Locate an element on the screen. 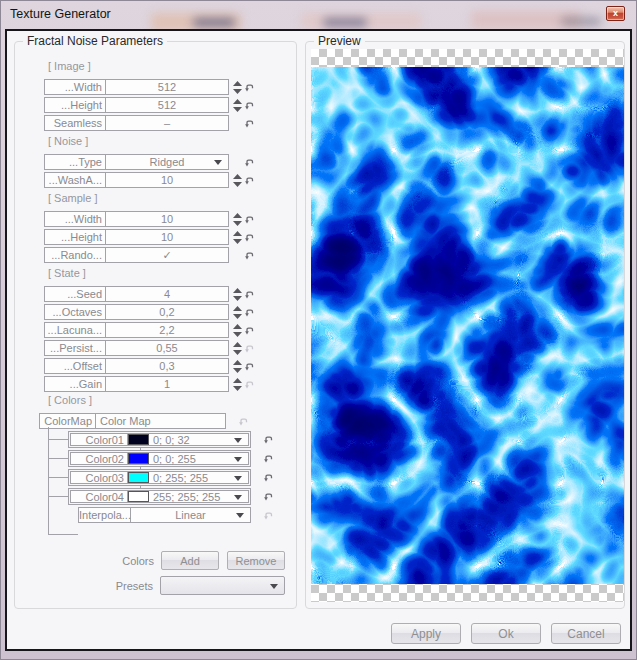 Image resolution: width=637 pixels, height=660 pixels. param-row: ...Seed4 is located at coordinates (164, 294).